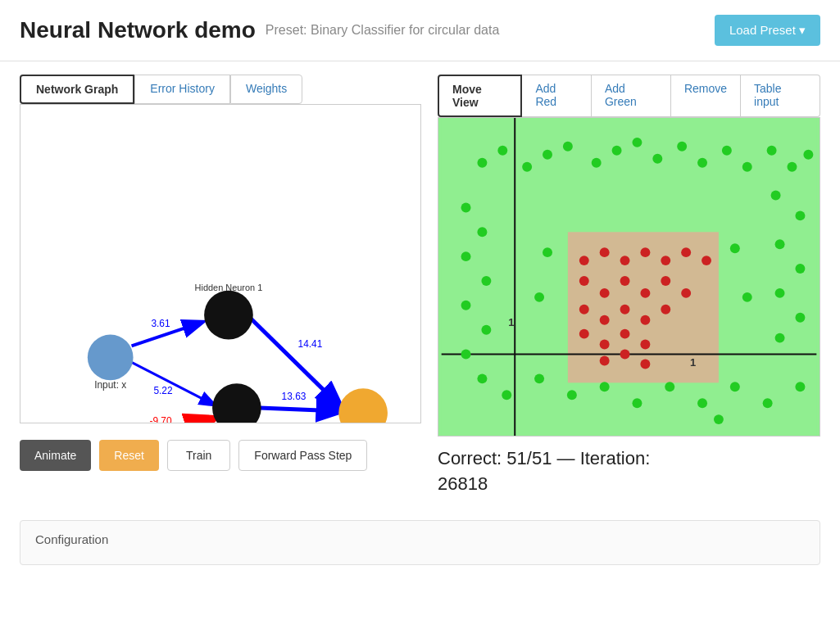 This screenshot has height=629, width=840. What do you see at coordinates (472, 459) in the screenshot?
I see `correct-label: Correct:` at bounding box center [472, 459].